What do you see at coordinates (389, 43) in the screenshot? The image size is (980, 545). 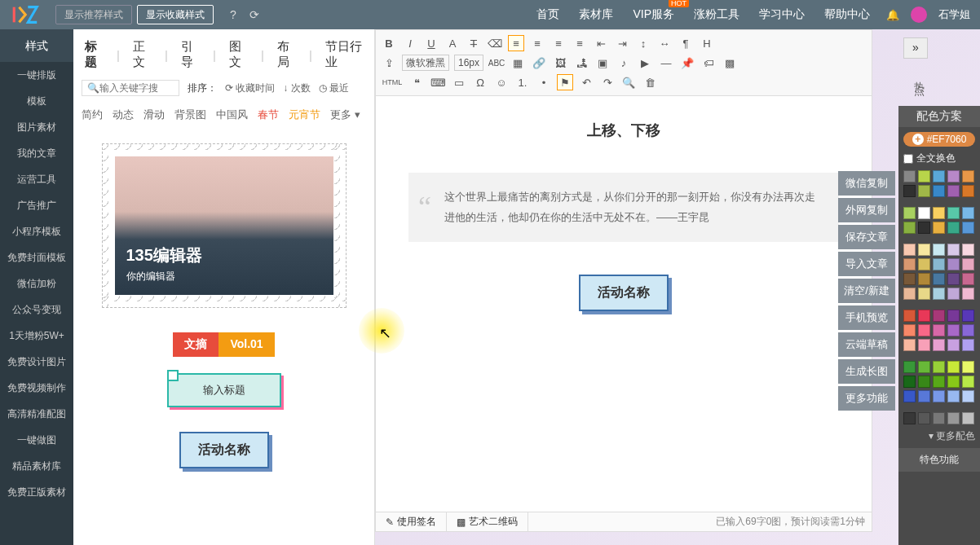 I see `bold-icon: B` at bounding box center [389, 43].